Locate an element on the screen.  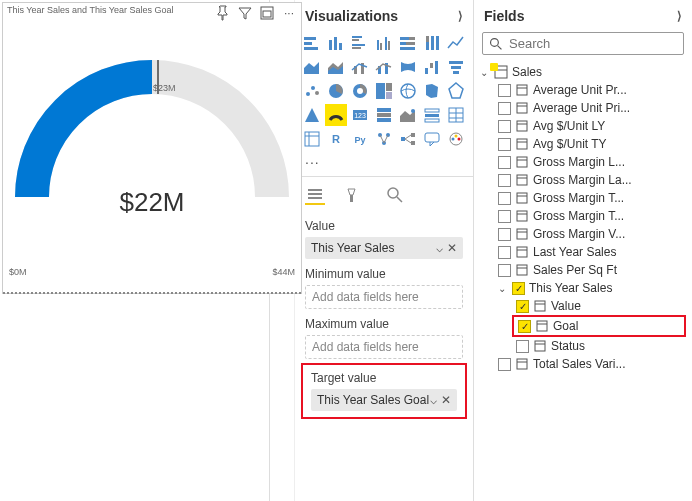
stacked-area-icon is located at coordinates (336, 67).